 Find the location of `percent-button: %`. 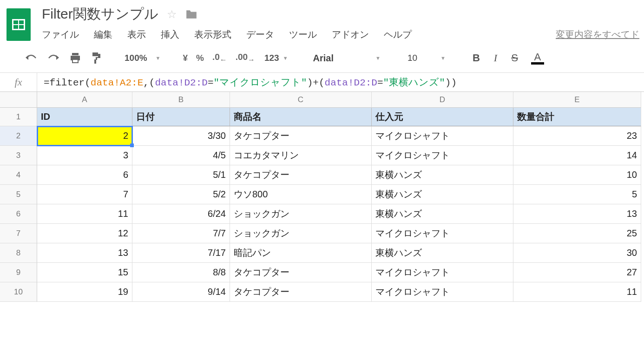

percent-button: % is located at coordinates (200, 58).